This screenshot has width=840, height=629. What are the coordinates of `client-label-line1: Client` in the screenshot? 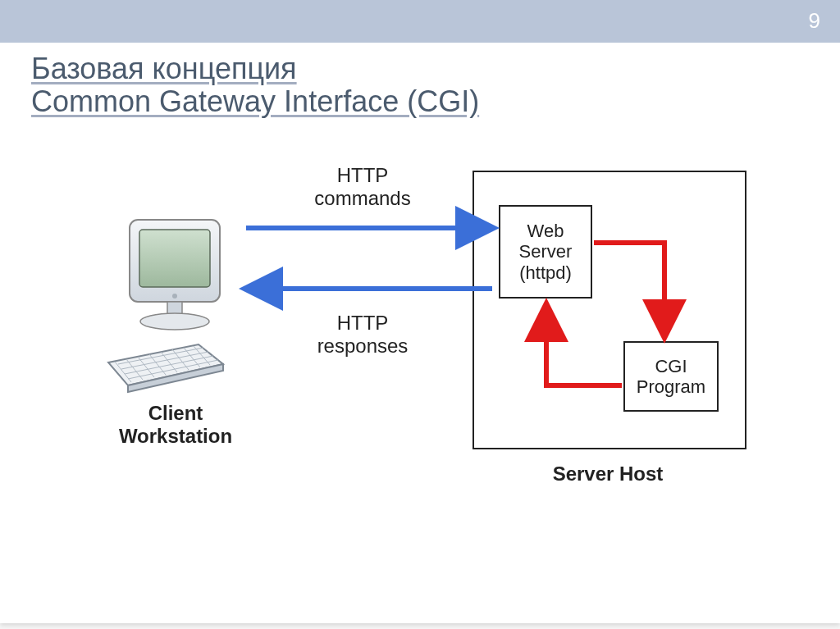 It's located at (176, 413).